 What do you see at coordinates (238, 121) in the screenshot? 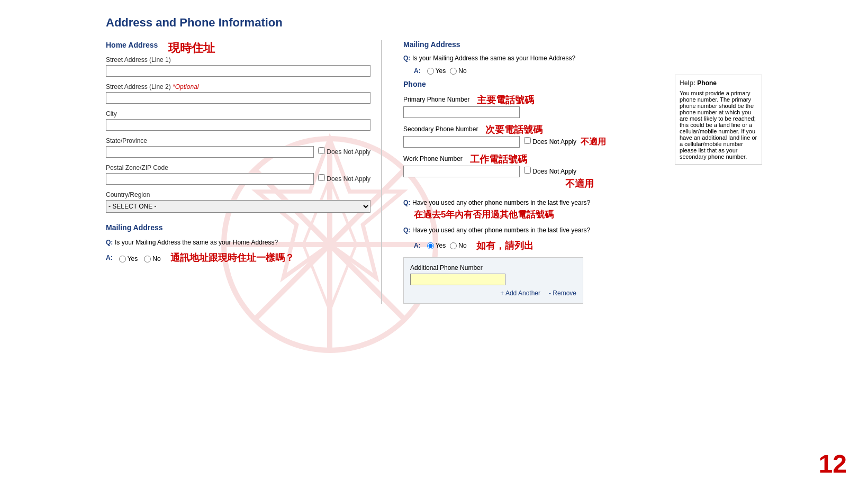
I see `city-field: City` at bounding box center [238, 121].